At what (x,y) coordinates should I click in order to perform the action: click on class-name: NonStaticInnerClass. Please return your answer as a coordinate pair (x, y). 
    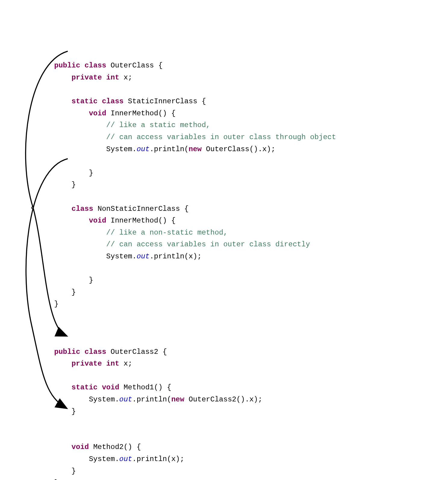
    Looking at the image, I should click on (139, 209).